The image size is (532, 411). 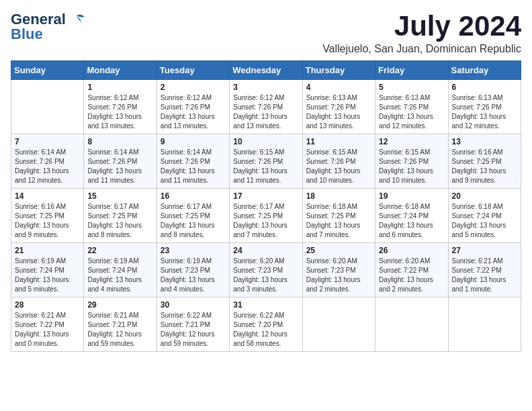 What do you see at coordinates (484, 161) in the screenshot?
I see `calendar-cell: 13Sunrise: 6:16 AMSunset: 7:25 PMDayligh…` at bounding box center [484, 161].